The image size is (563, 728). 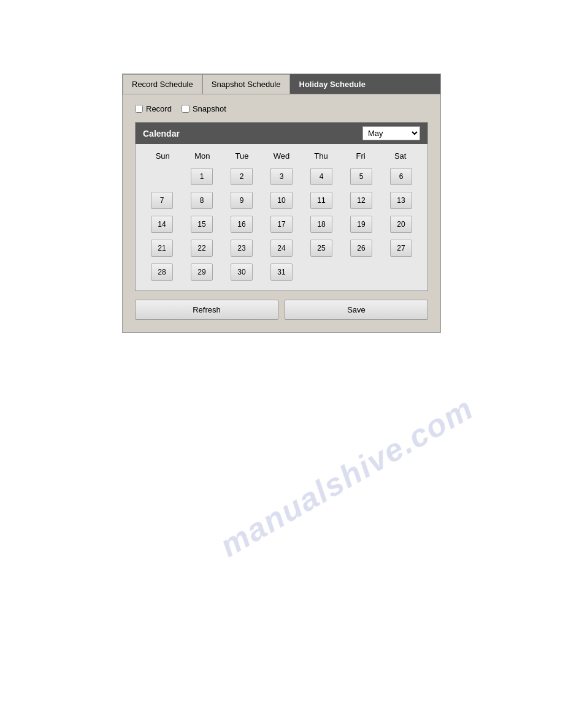 I want to click on calendar-header: Calendar JanuaryFebruaryMarchAprilMayJun…, so click(x=282, y=134).